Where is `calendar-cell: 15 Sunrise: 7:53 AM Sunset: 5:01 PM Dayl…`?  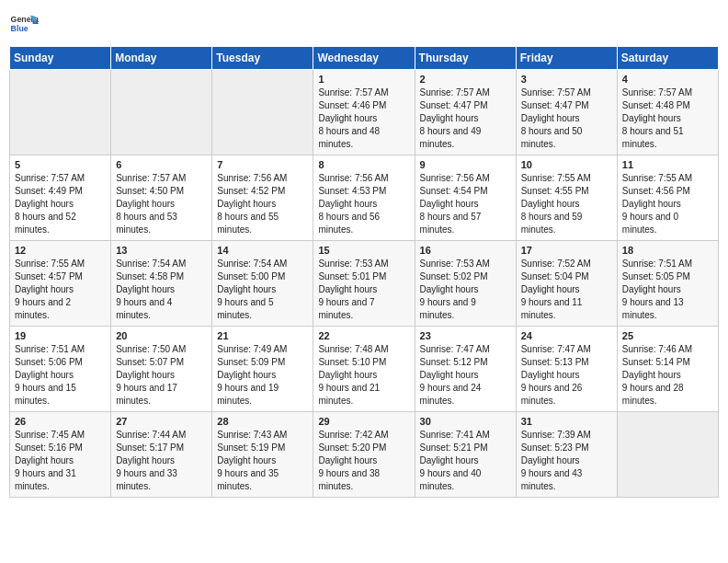 calendar-cell: 15 Sunrise: 7:53 AM Sunset: 5:01 PM Dayl… is located at coordinates (364, 283).